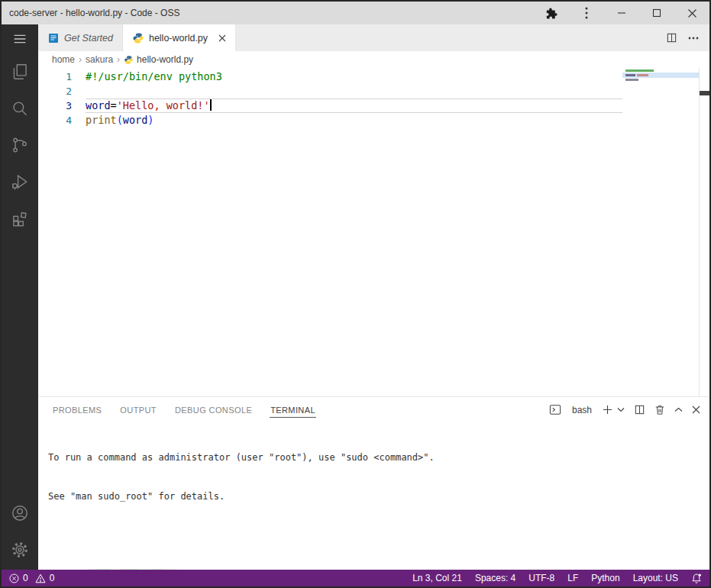 Image resolution: width=711 pixels, height=588 pixels. Describe the element at coordinates (621, 409) in the screenshot. I see `terminal-picker-chevron-down-icon` at that location.